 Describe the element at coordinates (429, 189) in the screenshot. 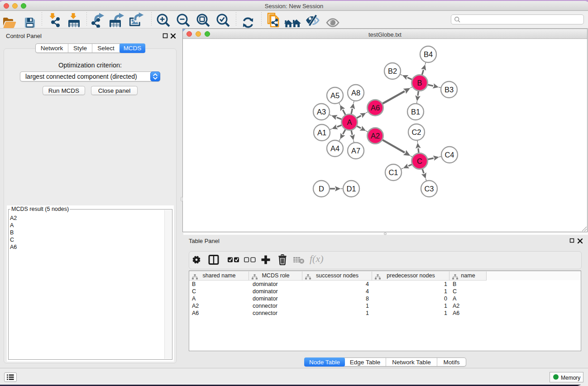

I see `svg-text: C3` at that location.